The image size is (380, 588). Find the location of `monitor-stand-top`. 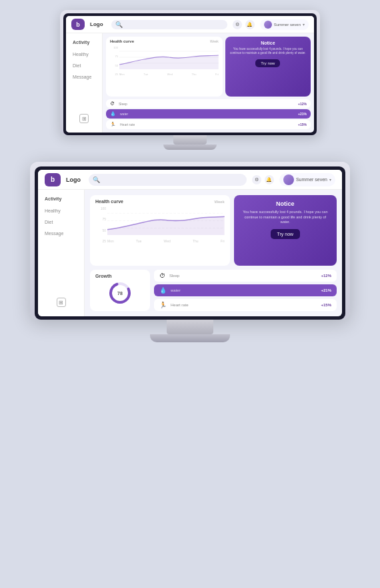

monitor-stand-top is located at coordinates (190, 140).